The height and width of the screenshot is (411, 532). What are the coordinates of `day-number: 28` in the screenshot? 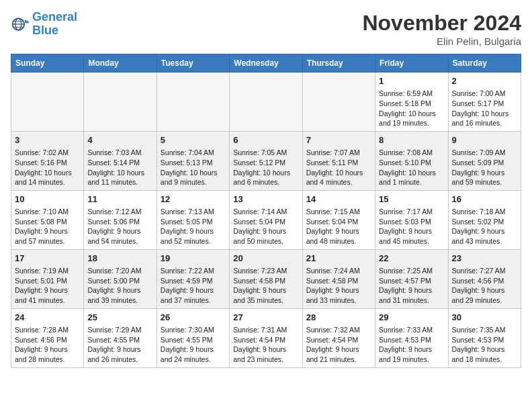 It's located at (339, 318).